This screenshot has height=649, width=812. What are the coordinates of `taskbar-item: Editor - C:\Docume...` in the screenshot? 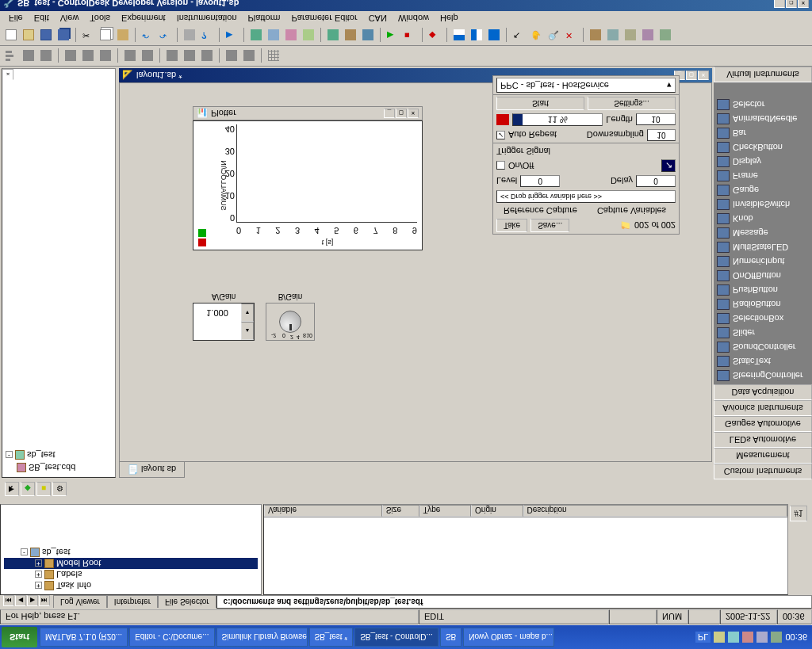 It's located at (171, 637).